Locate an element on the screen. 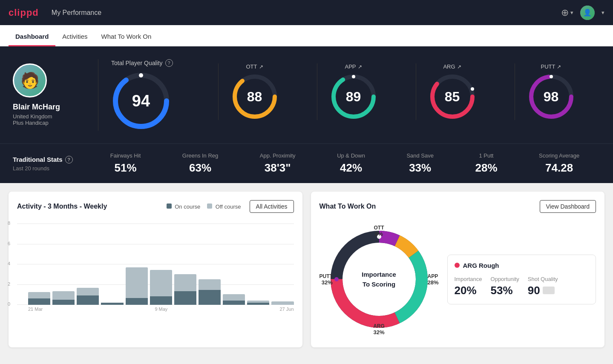 The width and height of the screenshot is (613, 364). detail-shot-quality: Shot Quality 90 is located at coordinates (543, 287).